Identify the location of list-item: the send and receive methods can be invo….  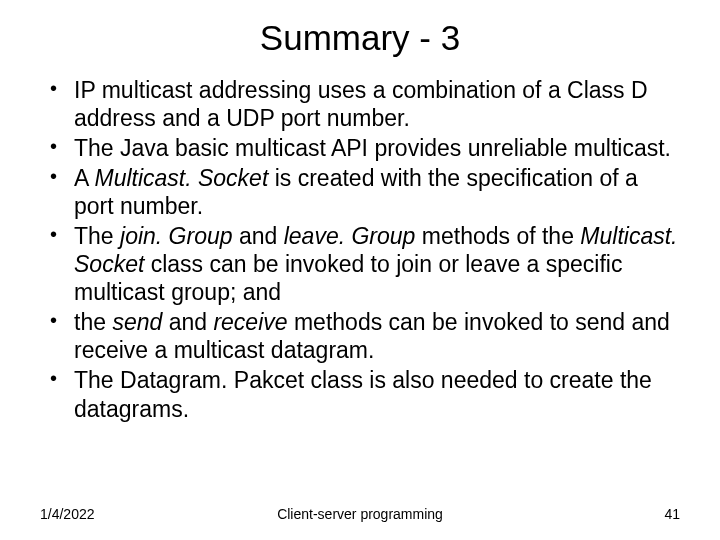
(360, 336).